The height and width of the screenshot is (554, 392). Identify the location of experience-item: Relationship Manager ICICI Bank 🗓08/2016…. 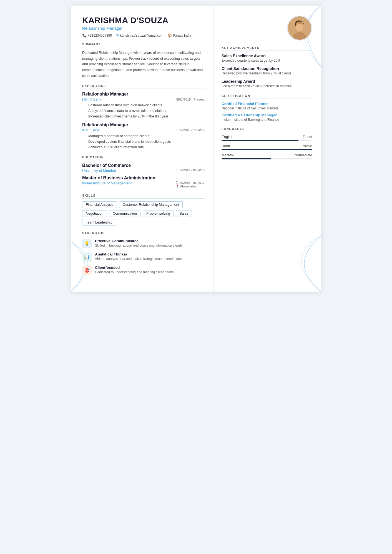
(143, 136).